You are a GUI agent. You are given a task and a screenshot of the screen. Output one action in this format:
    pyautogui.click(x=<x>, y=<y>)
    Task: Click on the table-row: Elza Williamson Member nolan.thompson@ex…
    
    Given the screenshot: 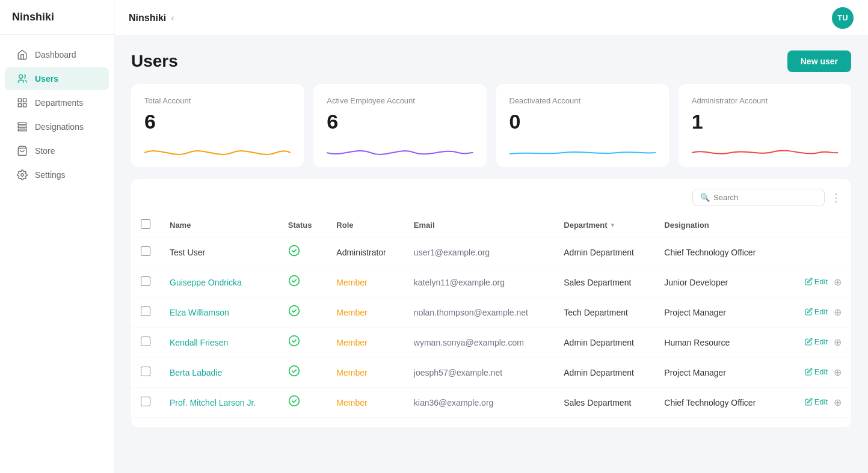 What is the action you would take?
    pyautogui.click(x=491, y=313)
    